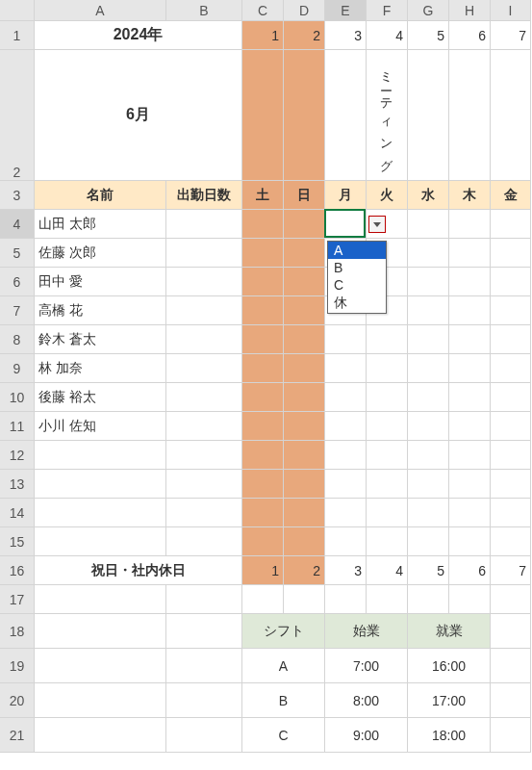  I want to click on shift-C-name: C, so click(284, 735).